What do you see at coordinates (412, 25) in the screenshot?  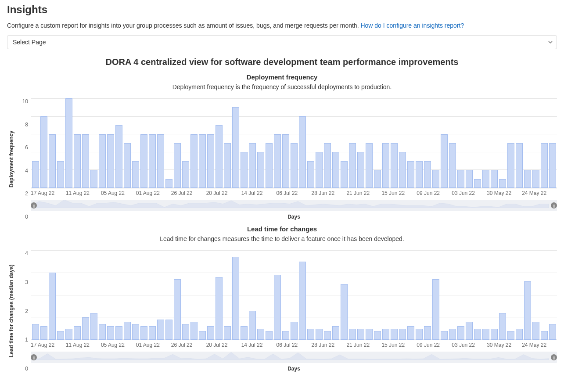 I see `help-link: How do I configure an insights report?` at bounding box center [412, 25].